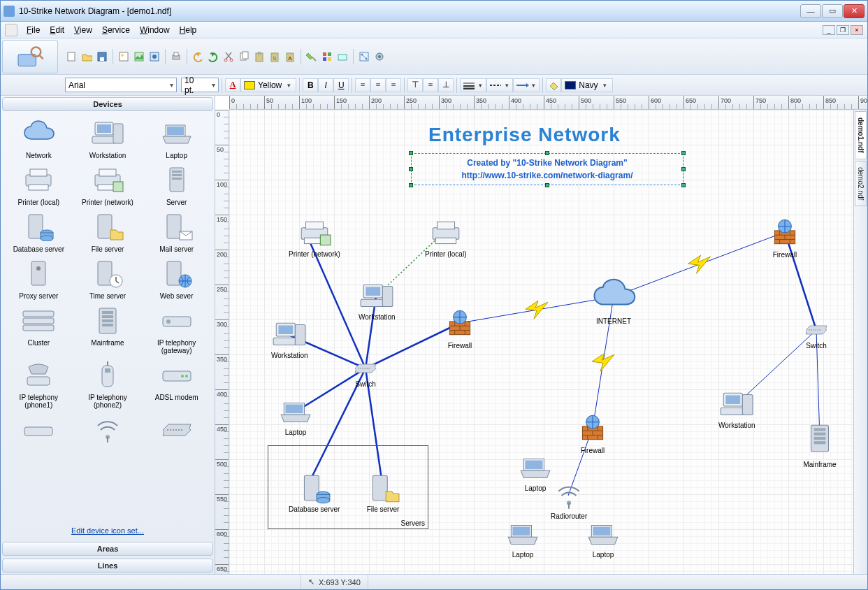 The image size is (868, 590). I want to click on palette-section-lines: Lines, so click(108, 566).